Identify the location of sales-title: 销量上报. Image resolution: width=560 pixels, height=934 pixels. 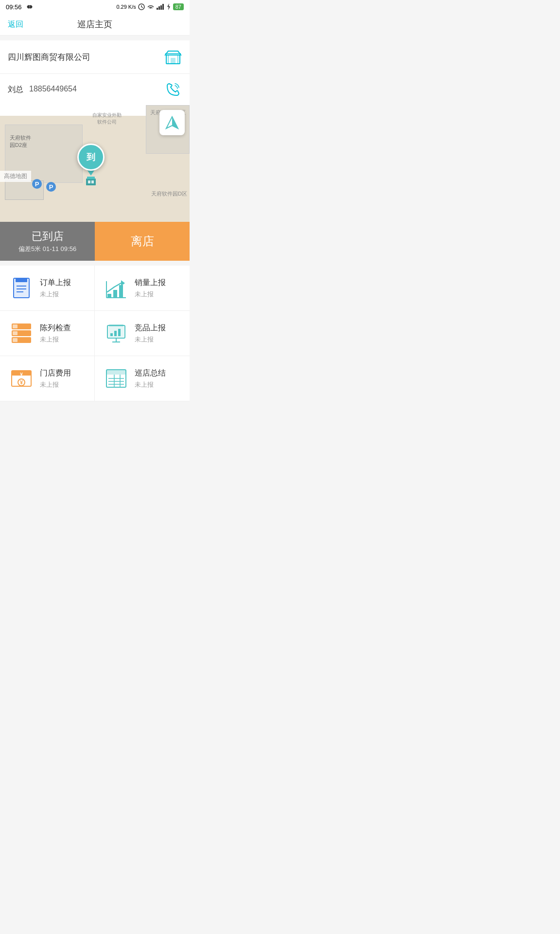
(150, 283).